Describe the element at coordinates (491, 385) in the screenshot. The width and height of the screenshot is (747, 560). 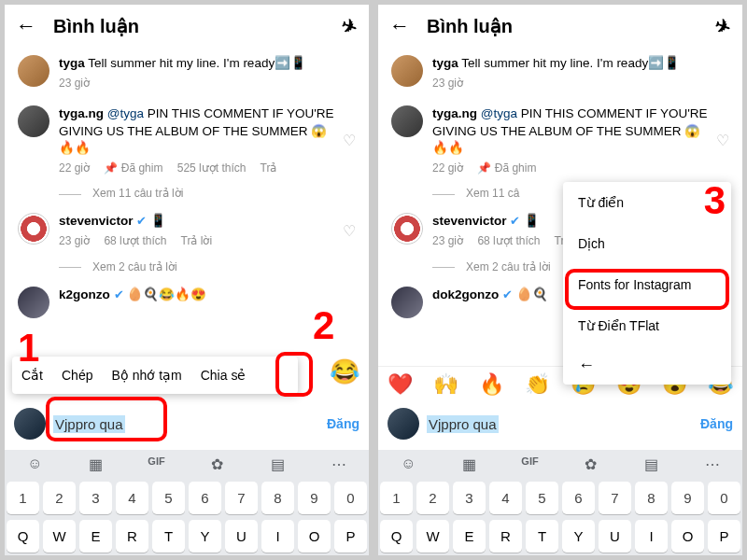
I see `quick-emoji: 🔥` at that location.